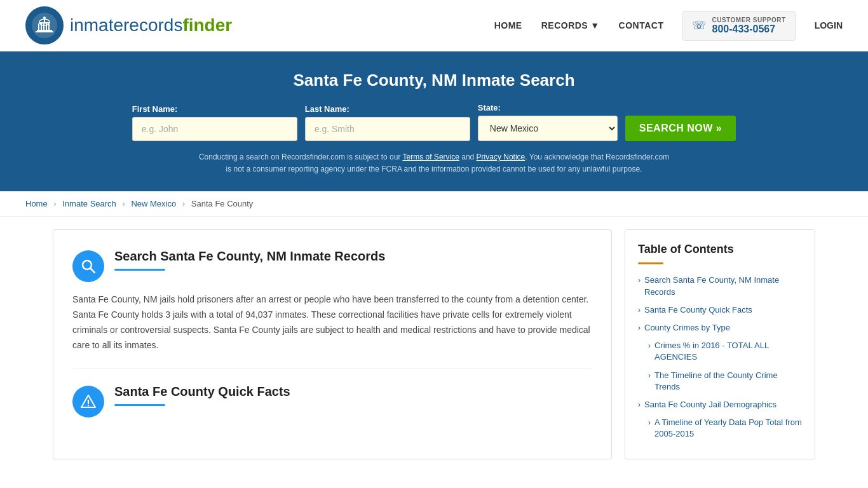 This screenshot has height=488, width=868. I want to click on breadcrumb-inmate-search: Inmate Search, so click(89, 203).